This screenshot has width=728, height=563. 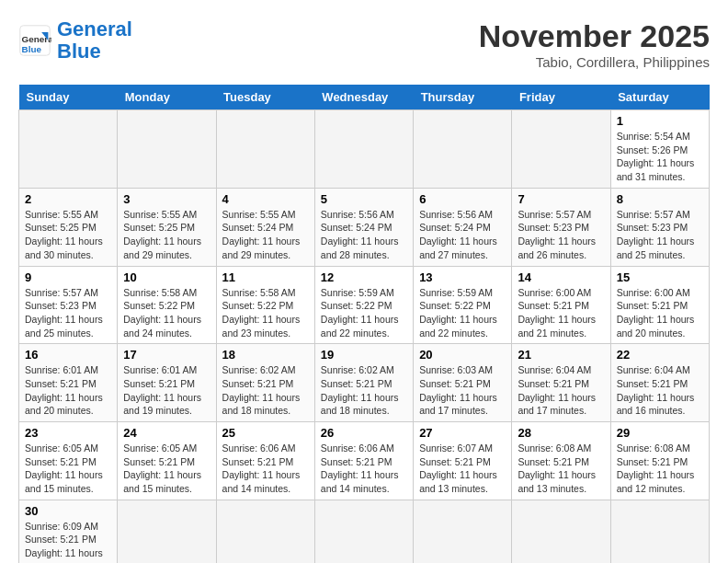 What do you see at coordinates (364, 199) in the screenshot?
I see `day-number: 5` at bounding box center [364, 199].